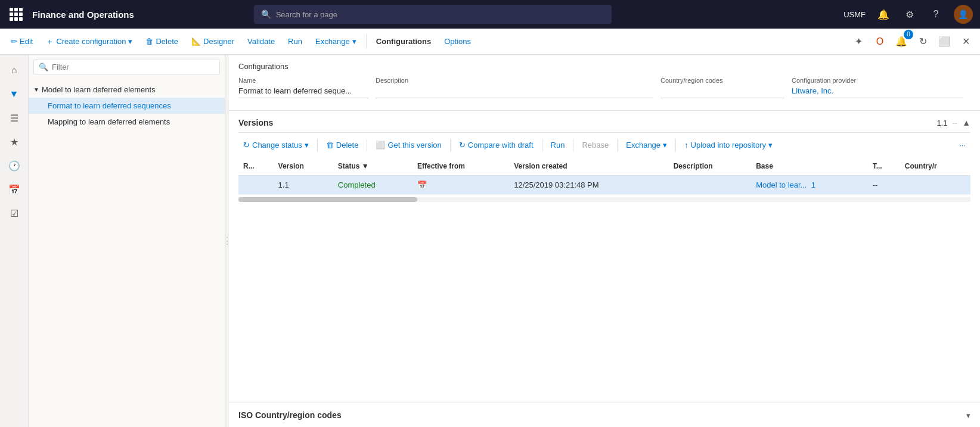  What do you see at coordinates (912, 42) in the screenshot?
I see `cmd-bar-right: ✦ O 🔔 0 ↻ ⬜ ✕` at bounding box center [912, 42].